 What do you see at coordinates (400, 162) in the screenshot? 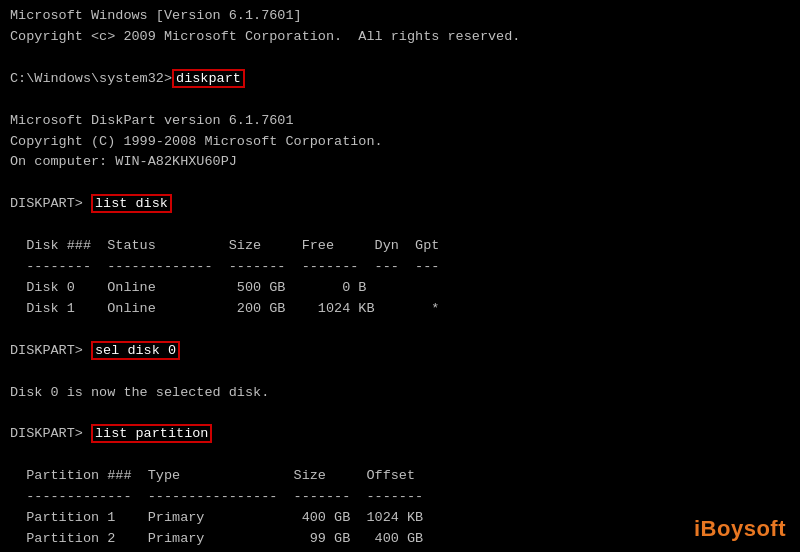
I see `line-8: On computer: WIN-A82KHXU60PJ` at bounding box center [400, 162].